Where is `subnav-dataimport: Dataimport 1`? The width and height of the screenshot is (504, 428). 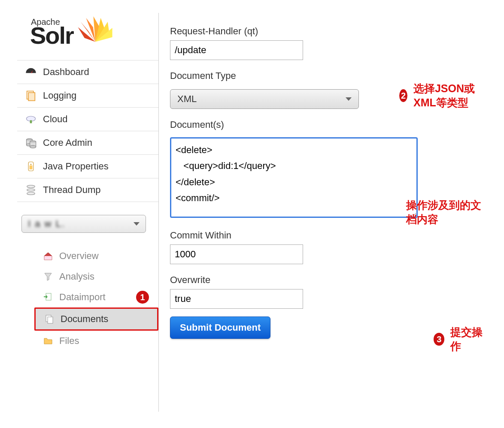
subnav-dataimport: Dataimport 1 is located at coordinates (96, 297).